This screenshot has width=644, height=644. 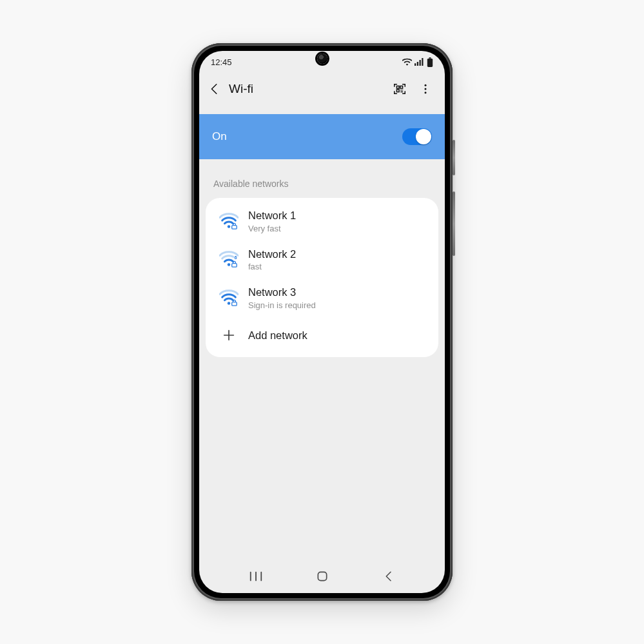 I want to click on network-speed: fast, so click(x=272, y=267).